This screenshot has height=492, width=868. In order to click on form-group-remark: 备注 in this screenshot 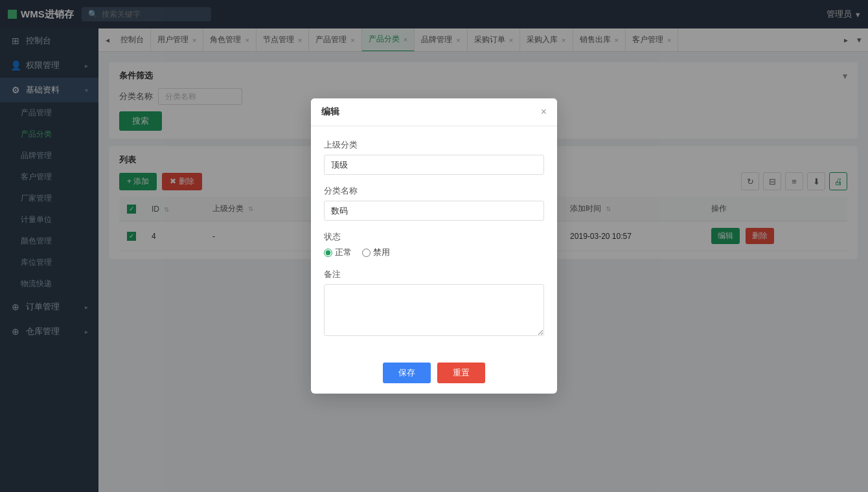, I will do `click(434, 303)`.